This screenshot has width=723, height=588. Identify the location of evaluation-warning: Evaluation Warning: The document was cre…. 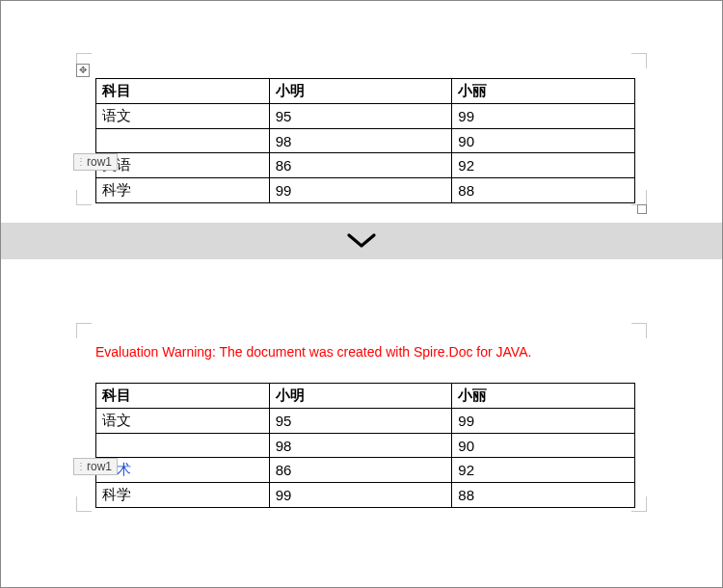
(365, 352).